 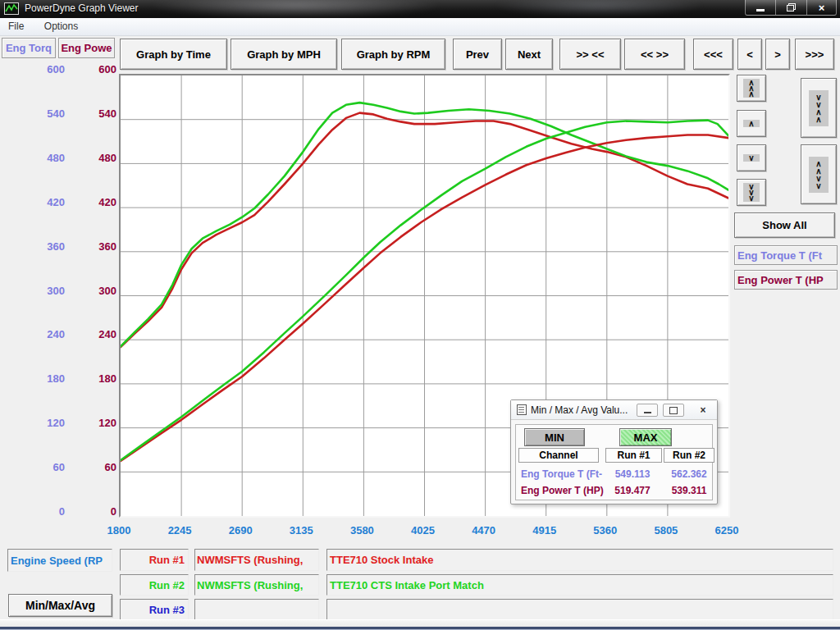 I want to click on torque-series-label: Eng Torque T (Ft, so click(x=786, y=255).